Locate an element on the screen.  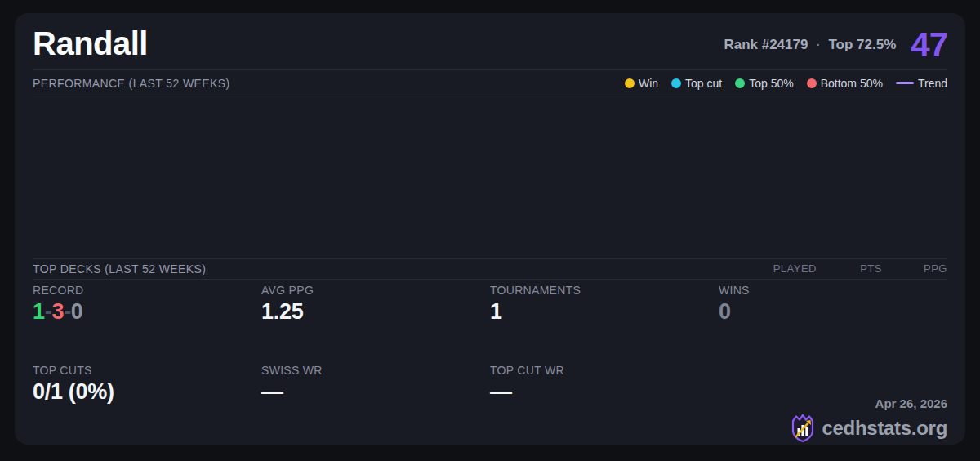
site-name: cedhstats.org is located at coordinates (885, 428).